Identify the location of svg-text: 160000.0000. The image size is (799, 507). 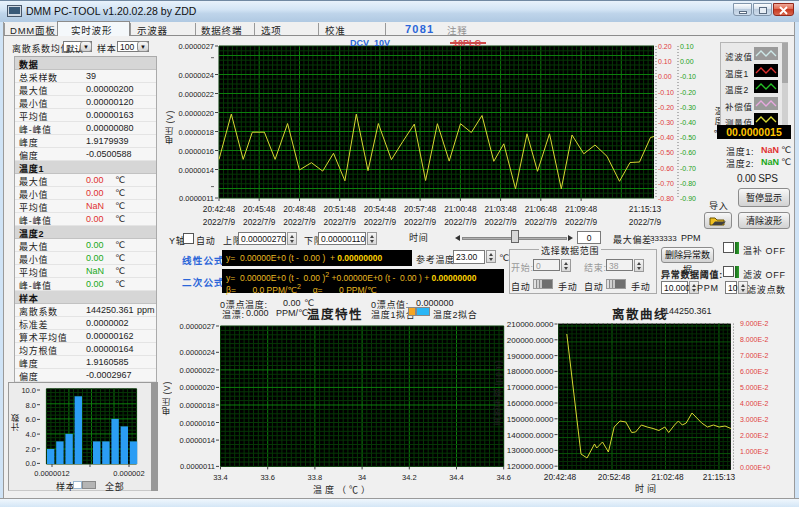
(530, 404).